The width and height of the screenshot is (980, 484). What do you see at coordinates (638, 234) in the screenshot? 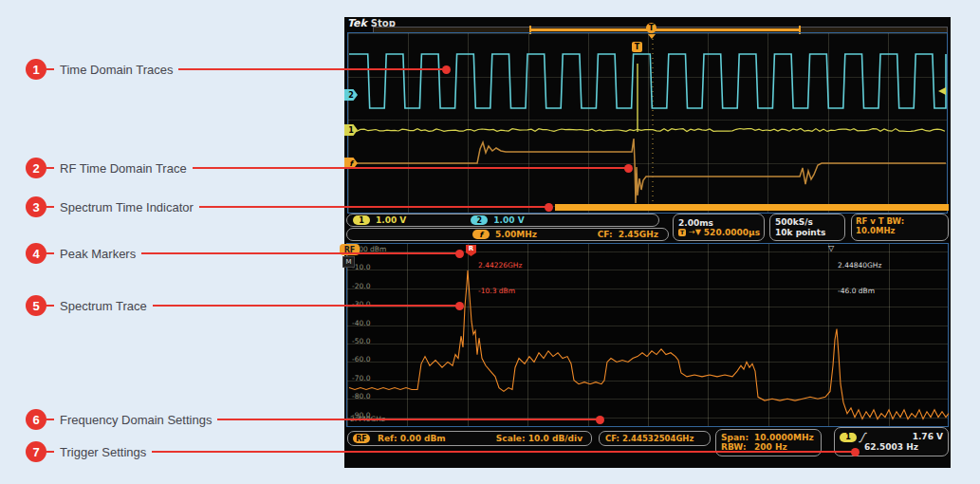
I see `cf-short-value: 2.45GHz` at bounding box center [638, 234].